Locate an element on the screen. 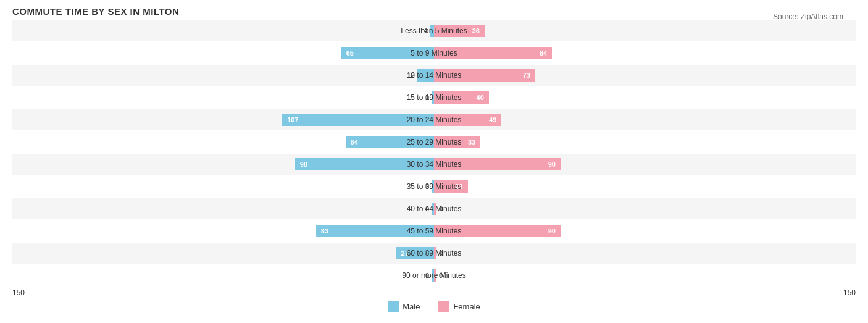 The image size is (868, 323). bar-area: 0 35 to 39 Minutes 23 is located at coordinates (434, 187).